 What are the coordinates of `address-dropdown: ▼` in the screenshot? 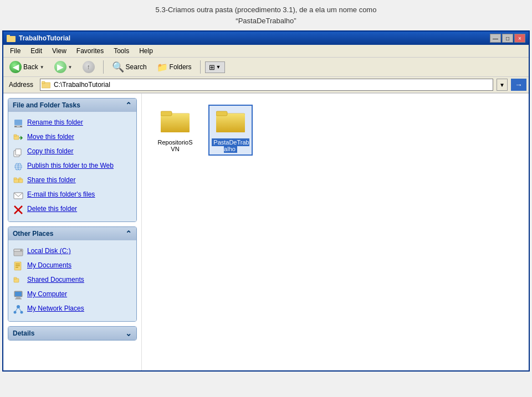 It's located at (502, 85).